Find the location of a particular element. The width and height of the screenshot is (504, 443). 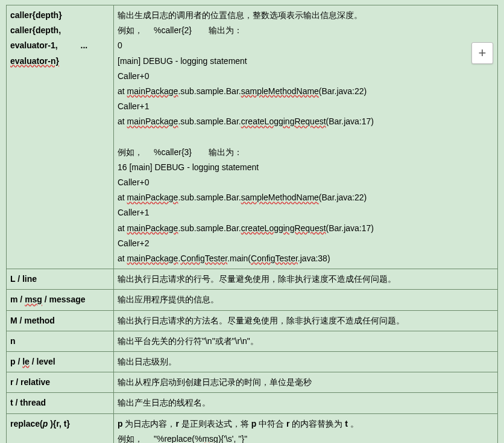

pattern-desc-msg: 输出应用程序提供的信息。 is located at coordinates (306, 300).